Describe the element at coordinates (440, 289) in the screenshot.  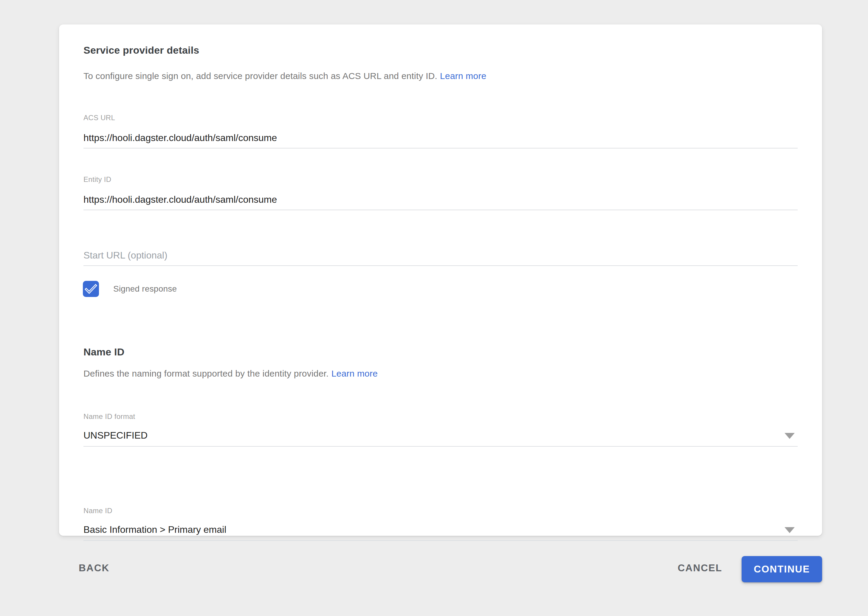
I see `signed-response-row: Signed response` at that location.